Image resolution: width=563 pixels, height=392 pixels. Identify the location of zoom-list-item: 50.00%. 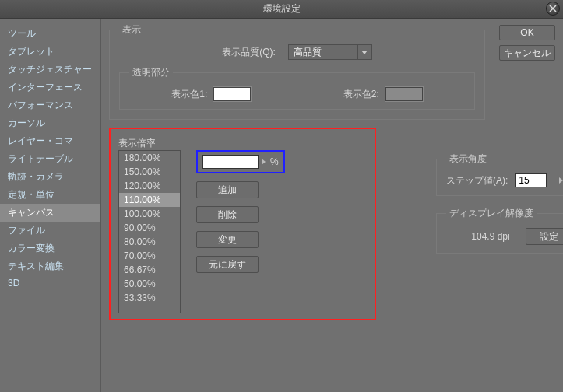
(150, 284).